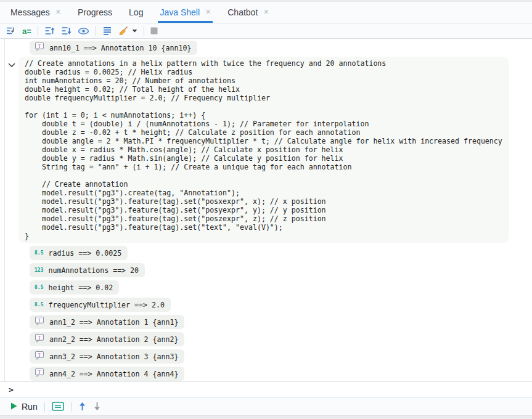 The height and width of the screenshot is (419, 532). Describe the element at coordinates (67, 31) in the screenshot. I see `move-down-icon` at that location.